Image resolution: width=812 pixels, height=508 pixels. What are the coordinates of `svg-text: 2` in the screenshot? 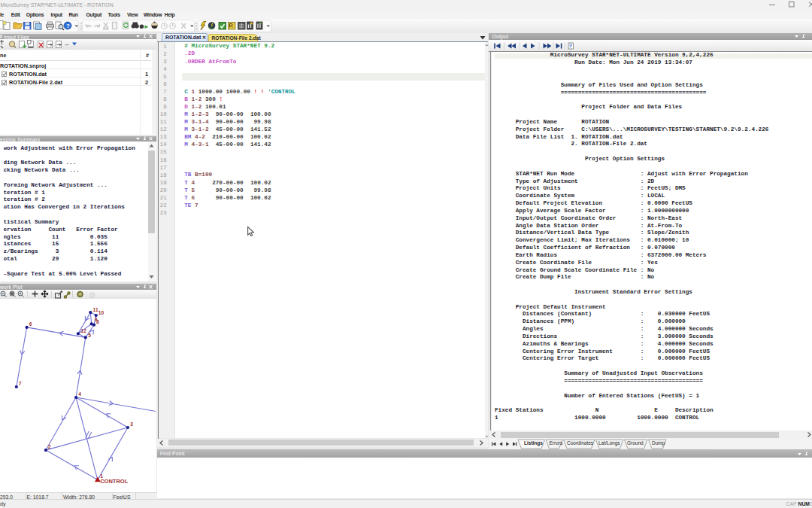 It's located at (50, 447).